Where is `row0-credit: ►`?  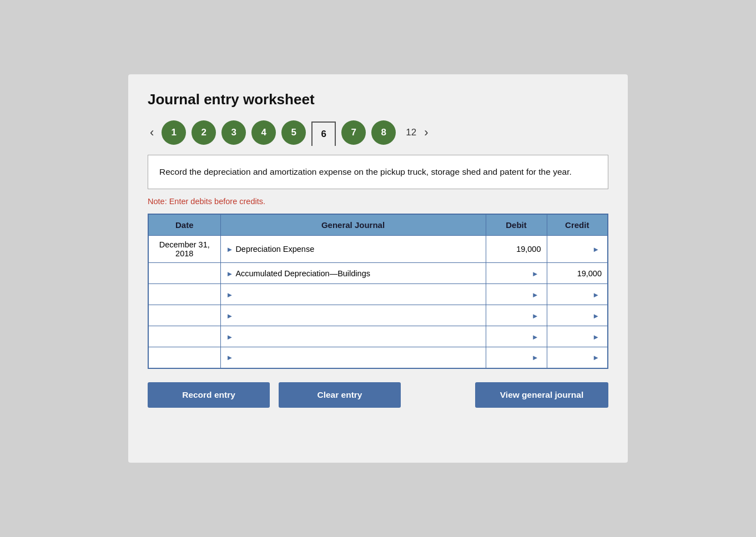
row0-credit: ► is located at coordinates (577, 250).